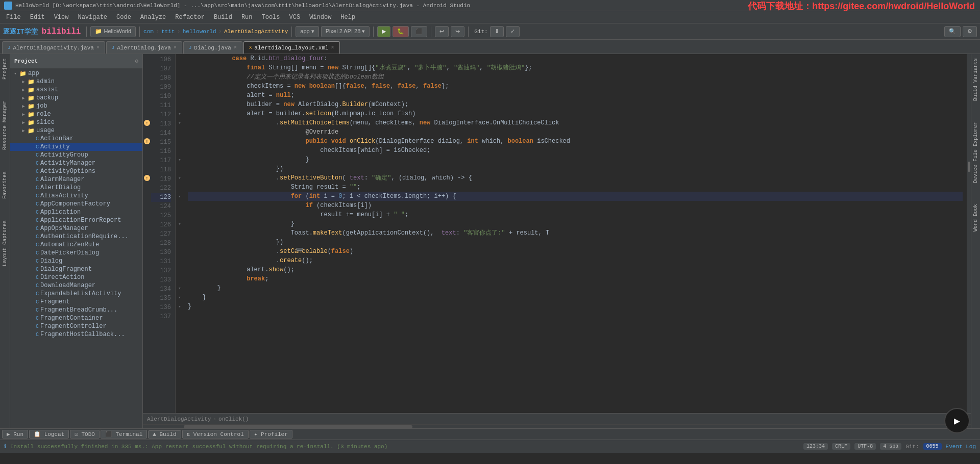 The height and width of the screenshot is (464, 980). Describe the element at coordinates (77, 310) in the screenshot. I see `tree-item-fragmentbreadcrumb: ▶ C FragmentBreadCrumb...` at that location.